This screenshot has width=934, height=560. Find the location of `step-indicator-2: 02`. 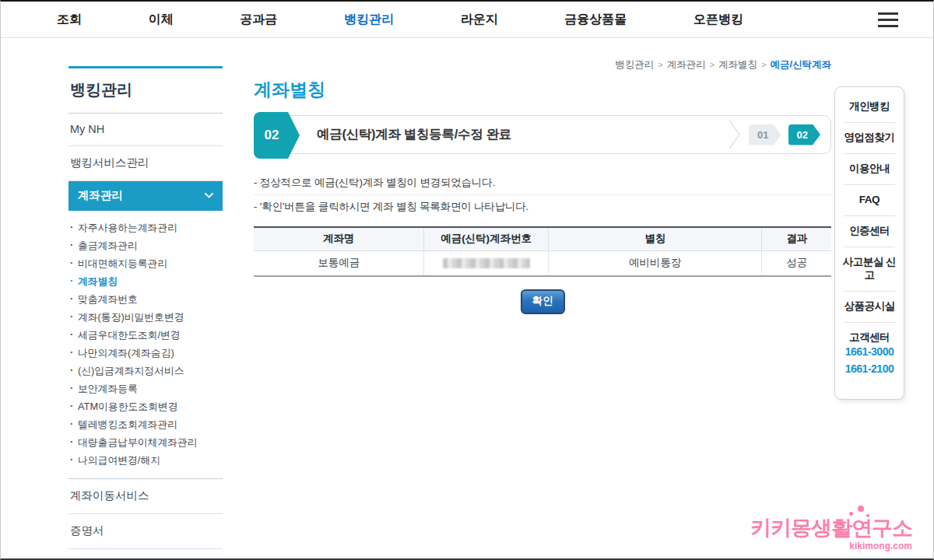

step-indicator-2: 02 is located at coordinates (805, 135).